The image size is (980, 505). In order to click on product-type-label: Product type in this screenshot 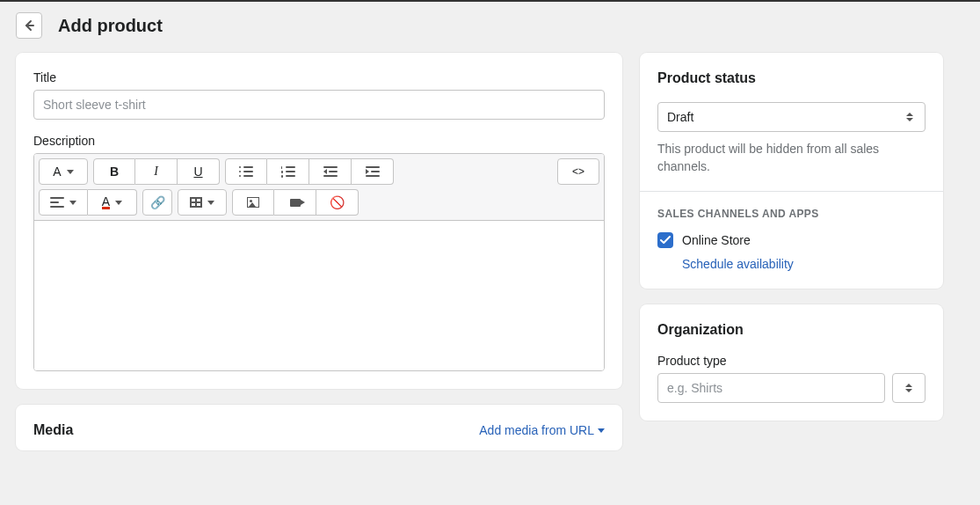, I will do `click(791, 361)`.